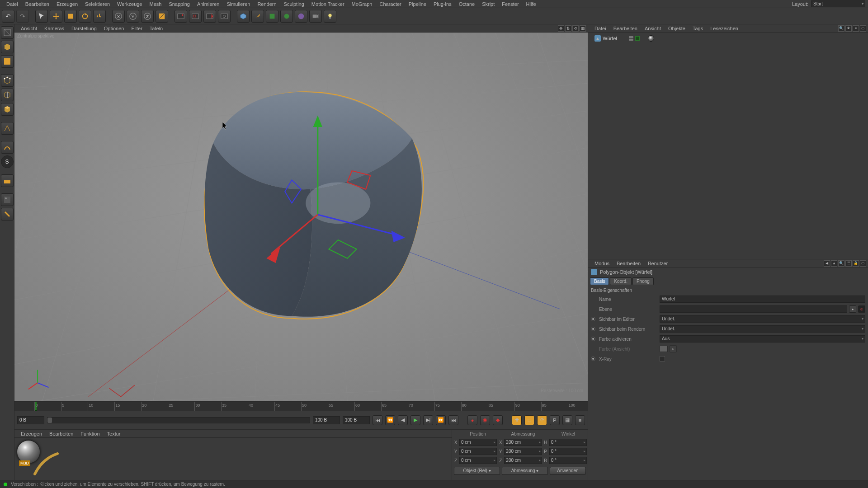 The width and height of the screenshot is (868, 488). I want to click on playhead-slider, so click(179, 420).